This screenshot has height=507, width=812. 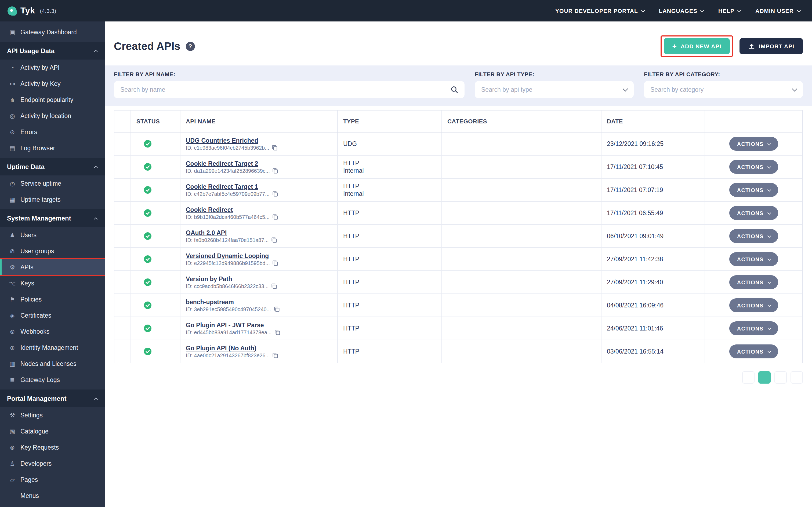 I want to click on actions-button-label: ACTIONS, so click(x=750, y=167).